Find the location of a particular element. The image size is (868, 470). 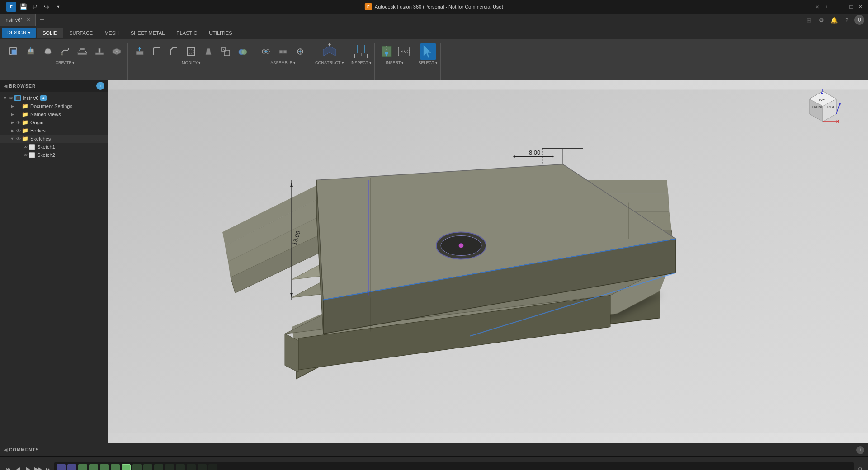

press-pull-button is located at coordinates (140, 52).